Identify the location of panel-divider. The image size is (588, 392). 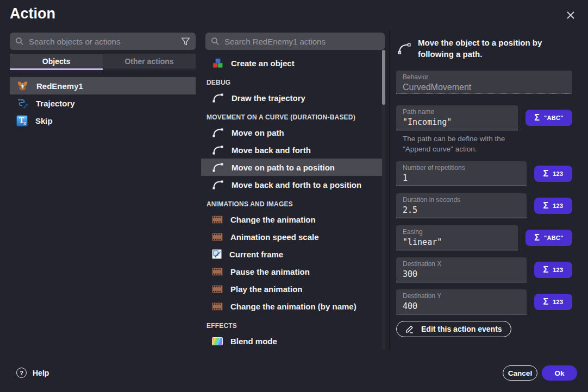
(390, 190).